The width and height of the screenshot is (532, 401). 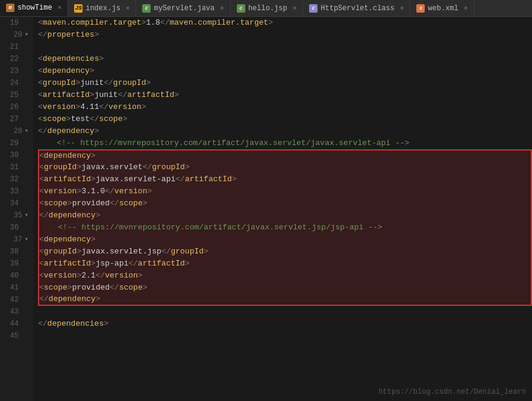 What do you see at coordinates (14, 143) in the screenshot?
I see `gutter-line-29: 29` at bounding box center [14, 143].